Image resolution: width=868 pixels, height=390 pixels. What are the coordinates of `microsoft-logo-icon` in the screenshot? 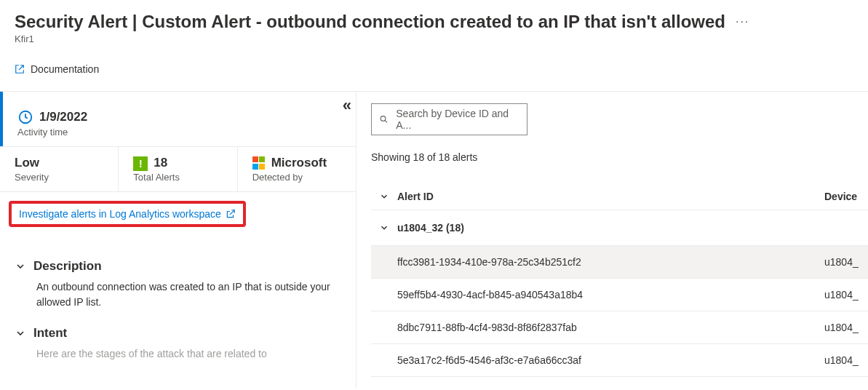 It's located at (259, 163).